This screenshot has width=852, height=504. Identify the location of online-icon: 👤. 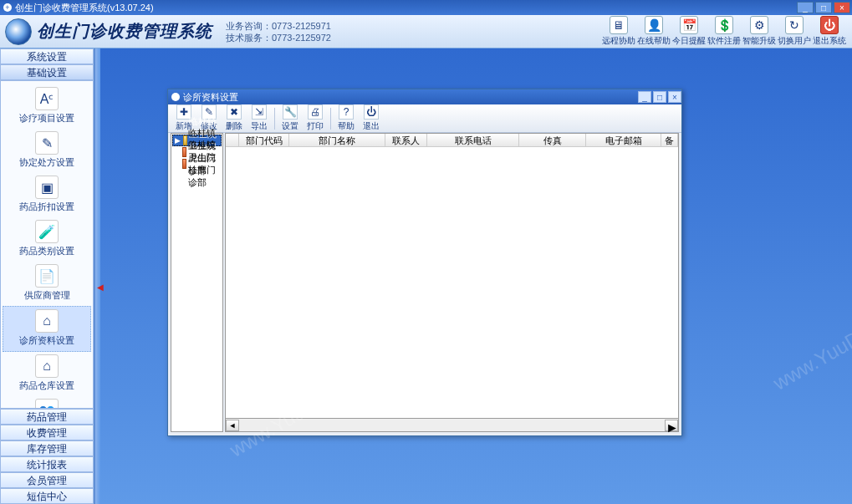
(654, 25).